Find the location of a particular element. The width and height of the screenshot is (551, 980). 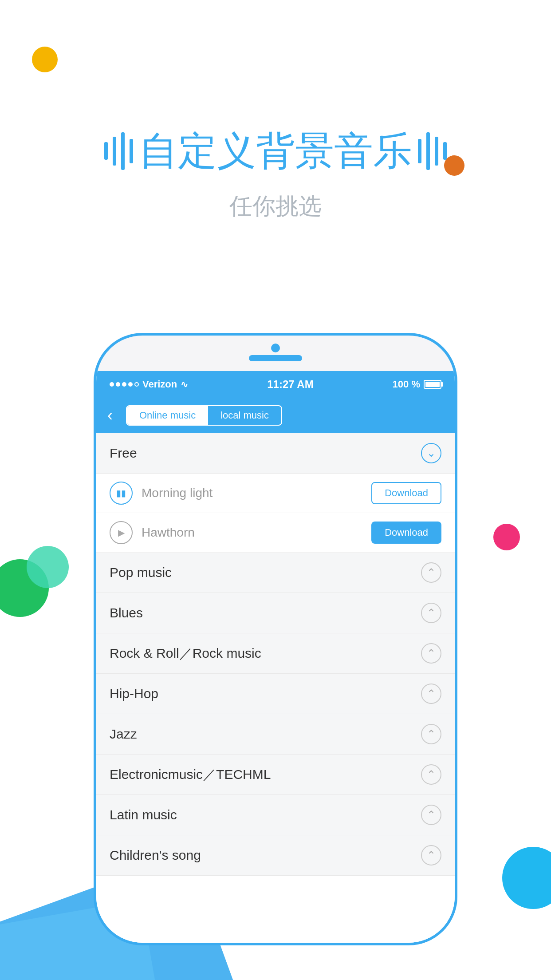

category-toggle-3: ⌃ is located at coordinates (431, 694).